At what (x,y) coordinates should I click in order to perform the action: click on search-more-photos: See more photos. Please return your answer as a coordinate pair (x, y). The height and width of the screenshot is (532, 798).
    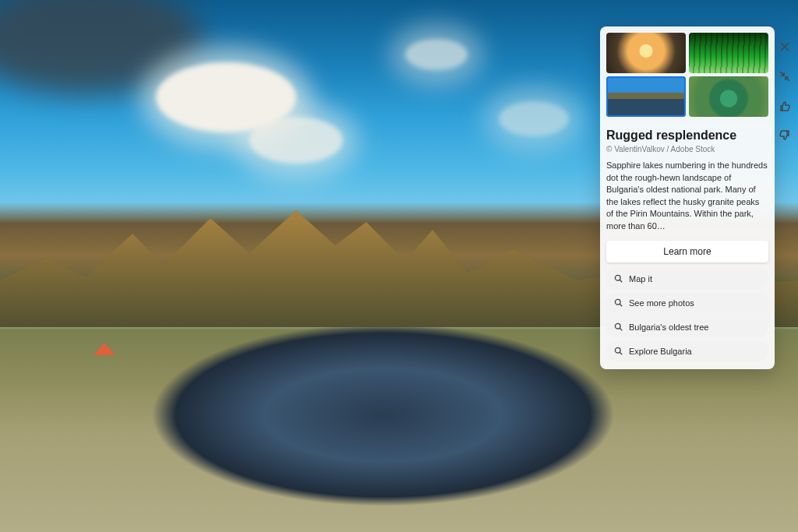
    Looking at the image, I should click on (687, 303).